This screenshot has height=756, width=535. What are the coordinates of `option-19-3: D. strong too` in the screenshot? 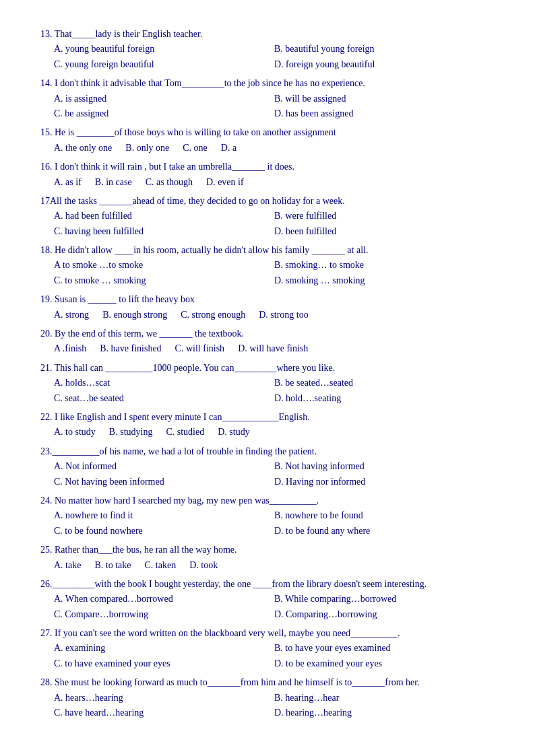 It's located at (284, 315).